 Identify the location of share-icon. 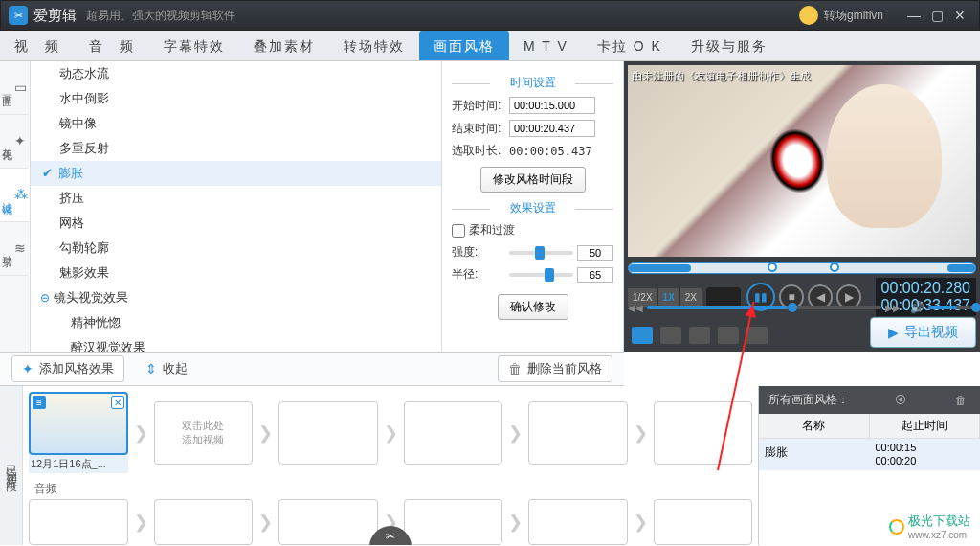
(757, 335).